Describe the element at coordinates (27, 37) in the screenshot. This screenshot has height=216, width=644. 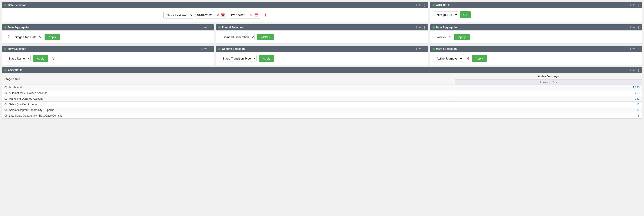
I see `date-aggregation-left-dropdown: Stage Start Date Stage End Date` at that location.